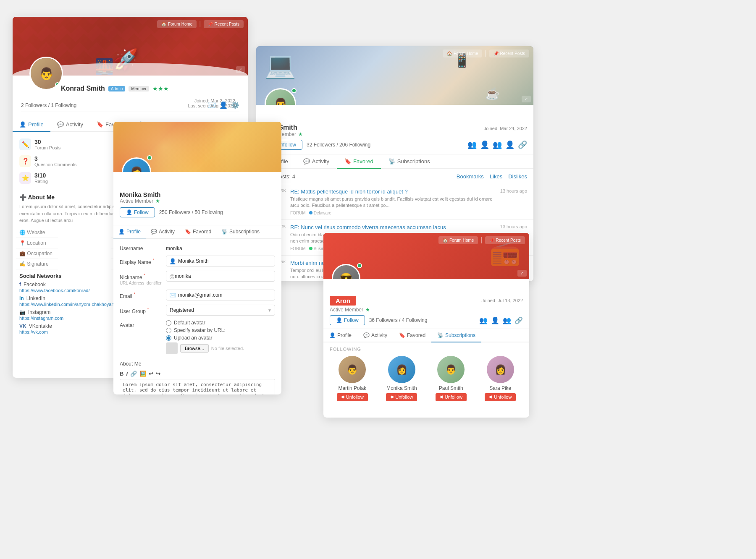 Image resolution: width=756 pixels, height=559 pixels. Describe the element at coordinates (395, 177) in the screenshot. I see `favored-header: Total Posts: 4 Bookmarks Likes Dislikes` at that location.